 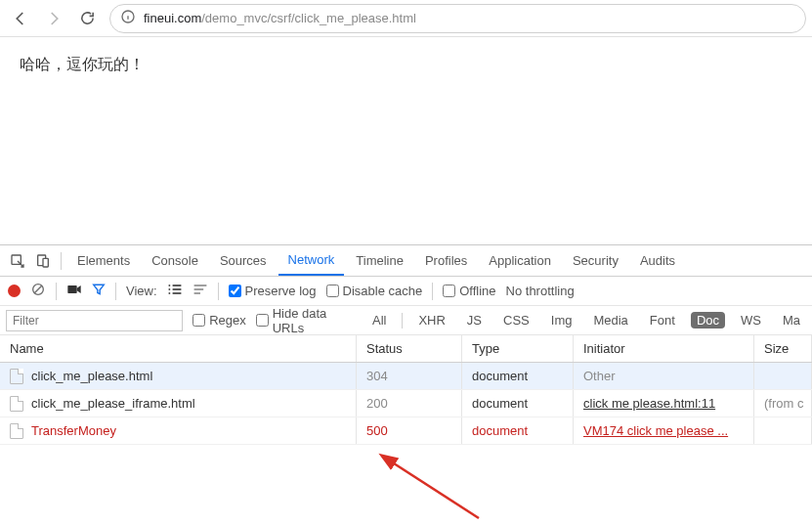 I want to click on filter-type-css: CSS, so click(x=516, y=321).